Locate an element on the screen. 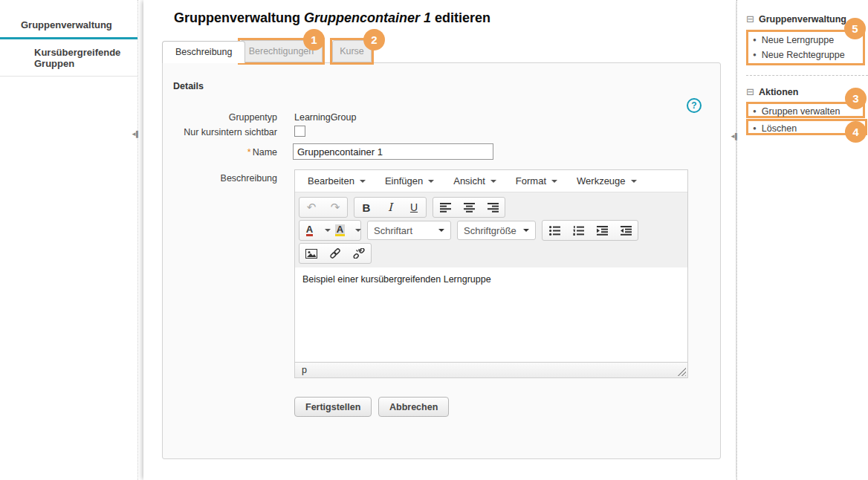 This screenshot has height=480, width=868. annotation-badge-5: 5 is located at coordinates (855, 28).